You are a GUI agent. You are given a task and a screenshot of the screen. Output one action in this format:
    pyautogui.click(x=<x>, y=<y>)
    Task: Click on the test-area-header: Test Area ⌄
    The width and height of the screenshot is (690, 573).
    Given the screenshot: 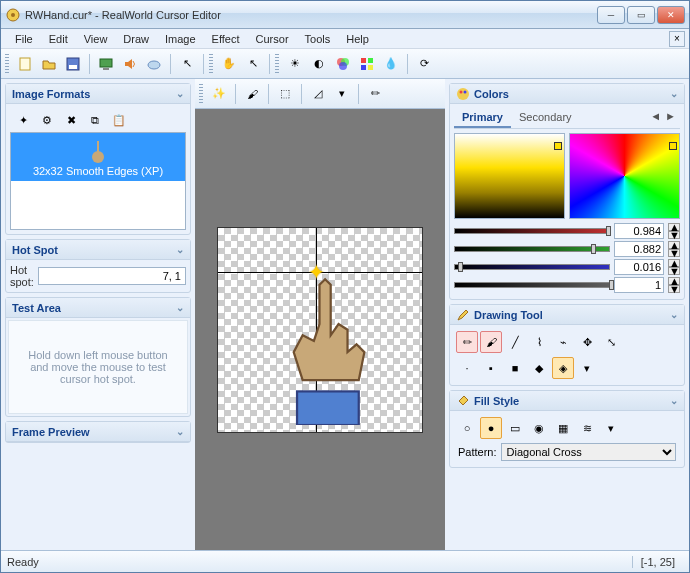 What is the action you would take?
    pyautogui.click(x=98, y=308)
    